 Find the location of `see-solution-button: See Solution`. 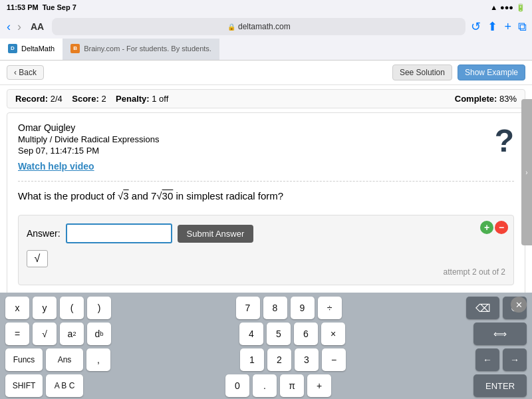

see-solution-button: See Solution is located at coordinates (422, 72).